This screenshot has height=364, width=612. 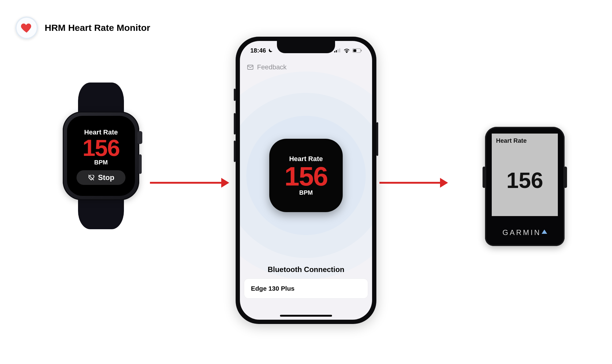 I want to click on garmin-heart-rate-value: 156, so click(x=525, y=180).